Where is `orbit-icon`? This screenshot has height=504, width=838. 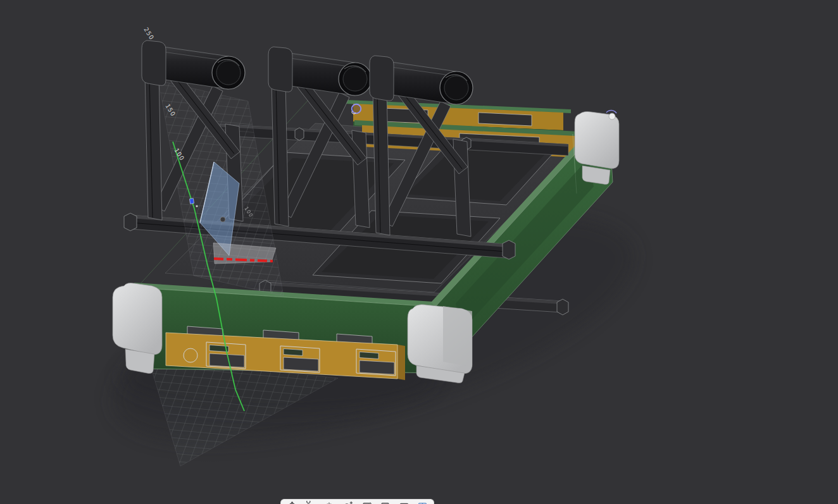
orbit-icon is located at coordinates (292, 502).